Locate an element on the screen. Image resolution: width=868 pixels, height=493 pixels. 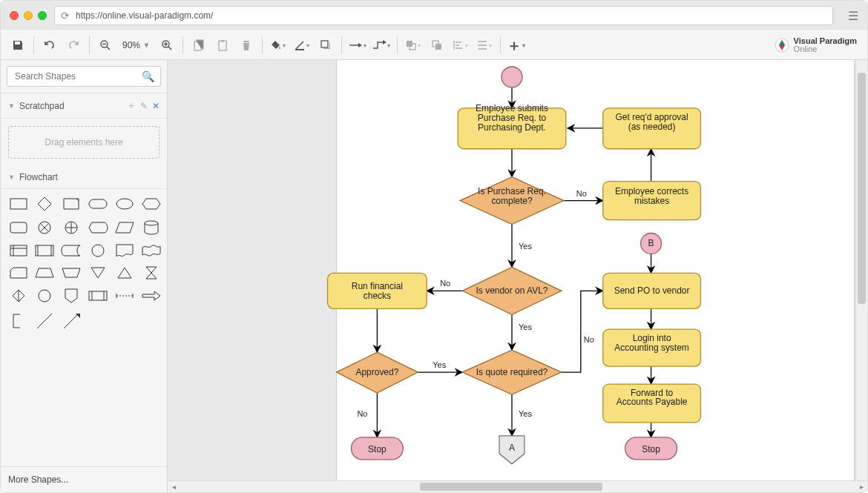
edge-label: No is located at coordinates (582, 193).